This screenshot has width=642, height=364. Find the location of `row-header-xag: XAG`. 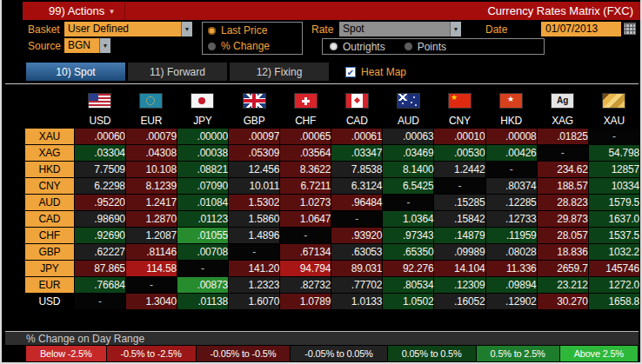

row-header-xag: XAG is located at coordinates (50, 153).